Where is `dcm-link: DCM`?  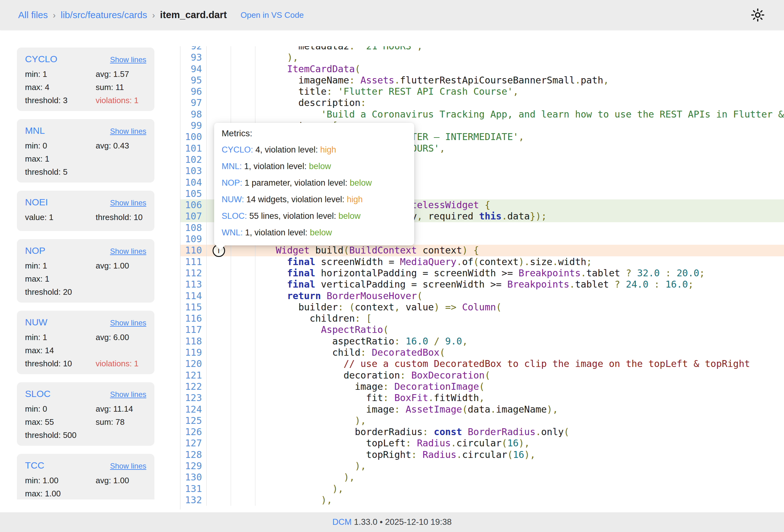 dcm-link: DCM is located at coordinates (342, 522).